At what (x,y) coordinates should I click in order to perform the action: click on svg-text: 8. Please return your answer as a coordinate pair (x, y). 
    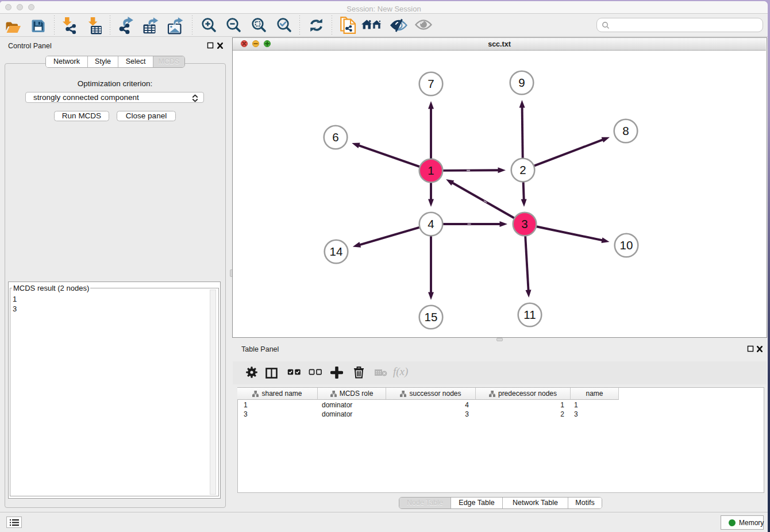
    Looking at the image, I should click on (625, 131).